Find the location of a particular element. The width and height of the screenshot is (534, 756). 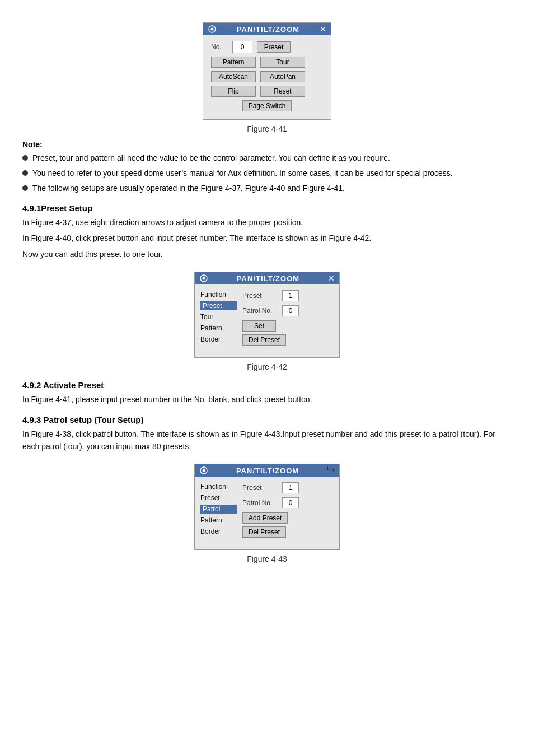

figure-43-container: PAN/TILT/ZOOM ⮡ Function Preset Patrol P… is located at coordinates (267, 514).